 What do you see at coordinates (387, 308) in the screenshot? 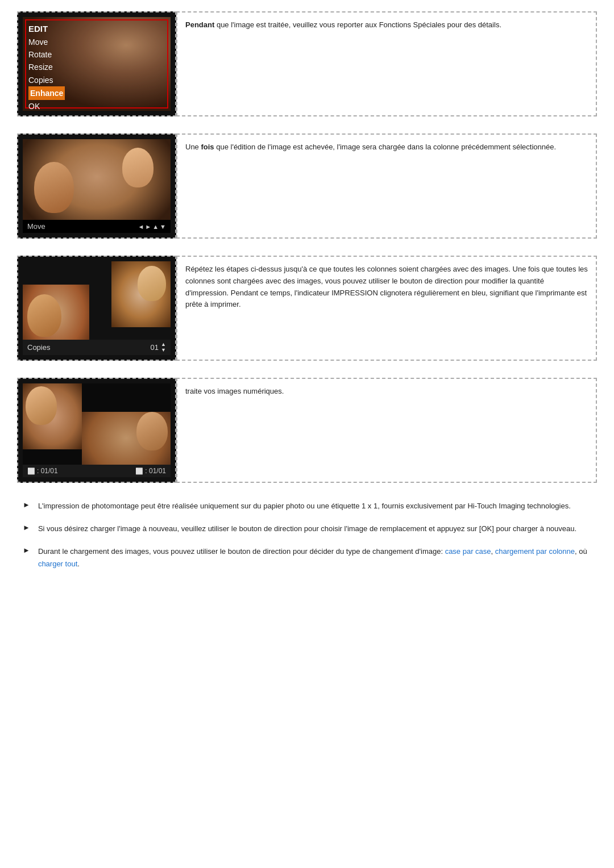
I see `panel3-text: Répétez les étapes ci-dessus jusqu'à ce …` at bounding box center [387, 308].